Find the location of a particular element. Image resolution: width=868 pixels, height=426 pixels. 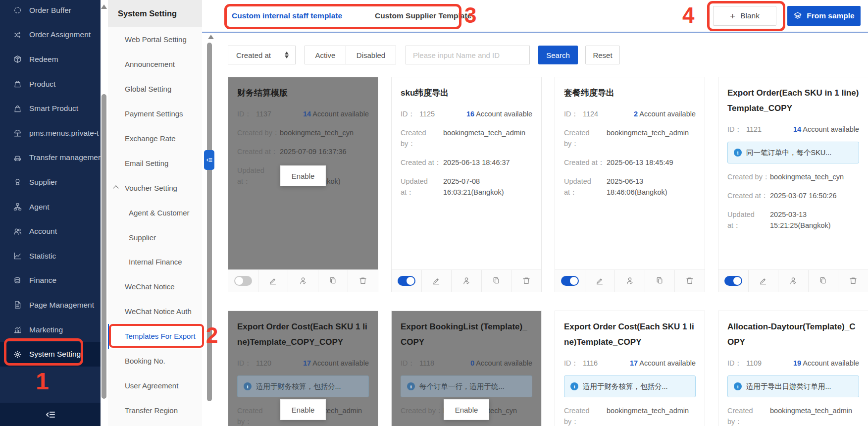

submenu-item-global-setting: Global Setting is located at coordinates (155, 89).